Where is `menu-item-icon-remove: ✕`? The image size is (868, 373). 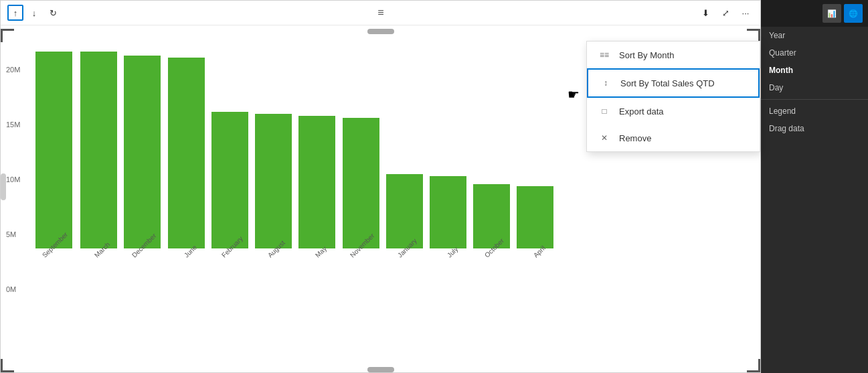 menu-item-icon-remove: ✕ is located at coordinates (604, 138).